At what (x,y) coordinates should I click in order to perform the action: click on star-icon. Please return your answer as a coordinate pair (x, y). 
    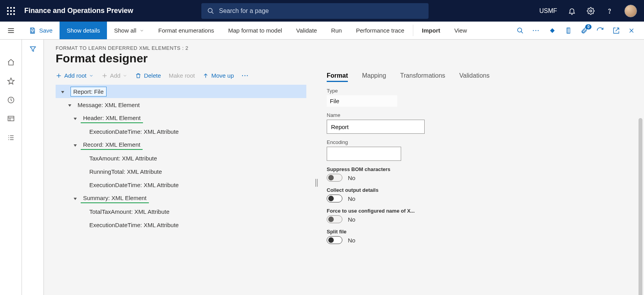
    Looking at the image, I should click on (11, 81).